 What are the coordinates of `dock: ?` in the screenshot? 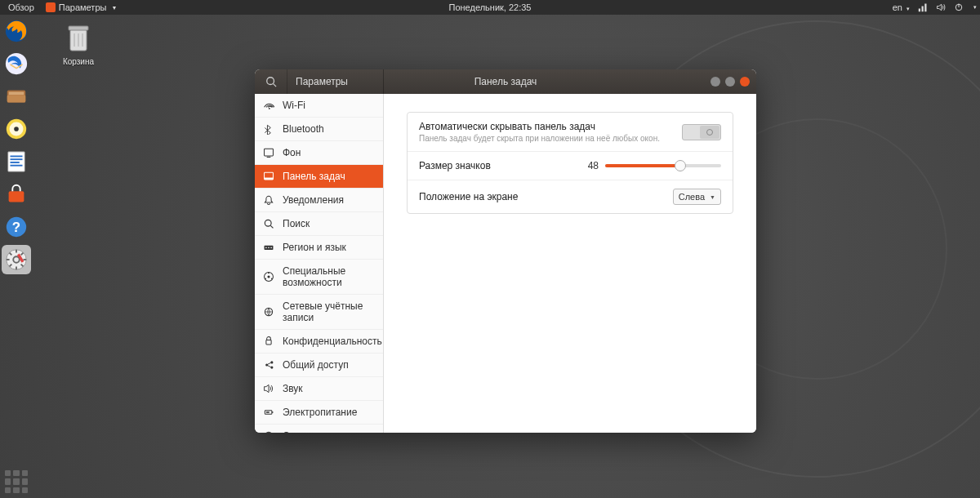 It's located at (16, 145).